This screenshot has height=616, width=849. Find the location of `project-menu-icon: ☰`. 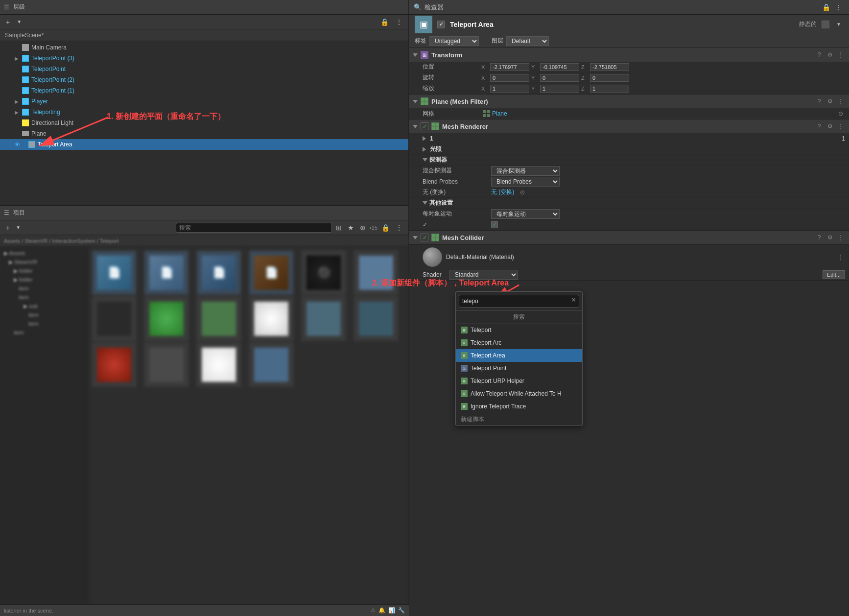

project-menu-icon: ☰ is located at coordinates (7, 213).